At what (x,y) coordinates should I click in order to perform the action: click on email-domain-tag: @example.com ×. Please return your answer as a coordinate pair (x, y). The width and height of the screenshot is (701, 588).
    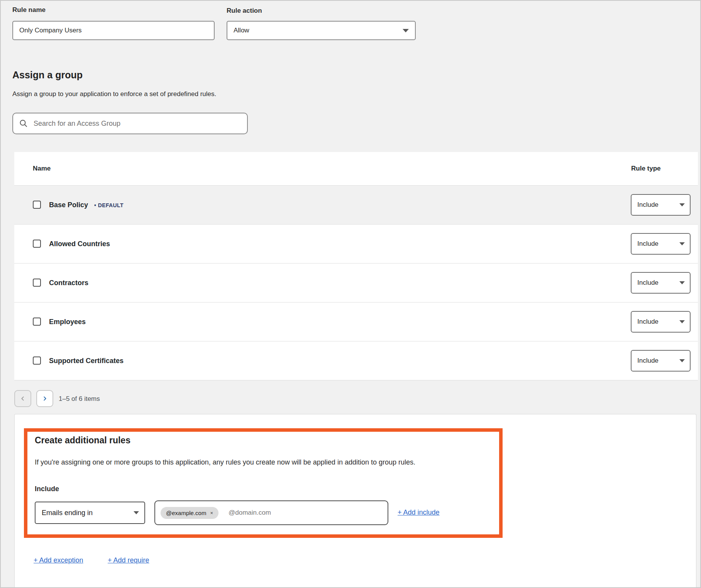
    Looking at the image, I should click on (190, 513).